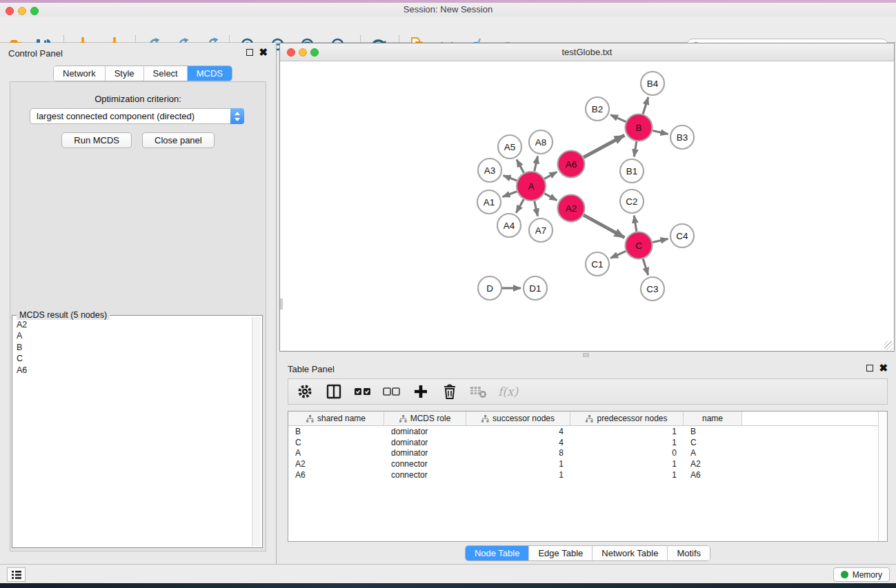  What do you see at coordinates (550, 175) in the screenshot?
I see `graph-edge-A-A6` at bounding box center [550, 175].